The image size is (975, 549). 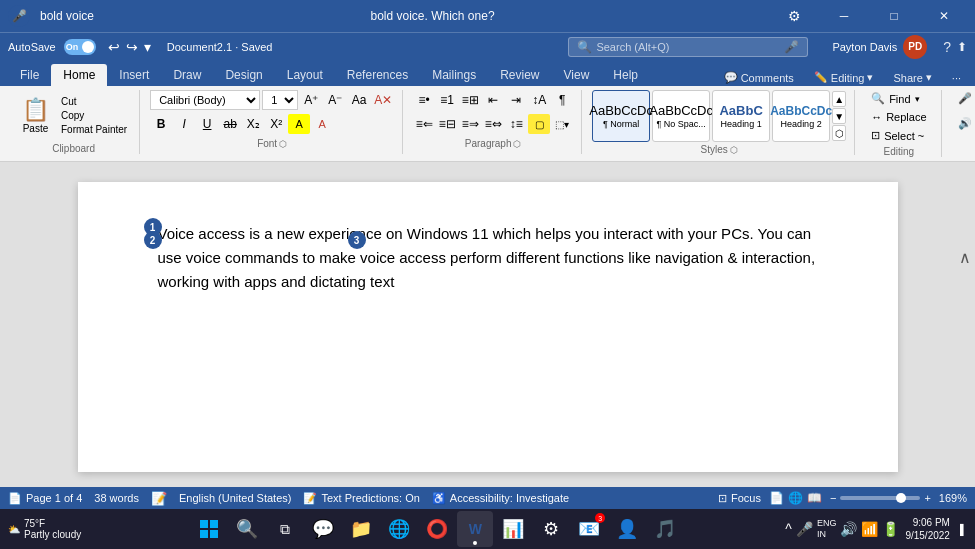 I want to click on zoom-level: 169%, so click(x=953, y=498).